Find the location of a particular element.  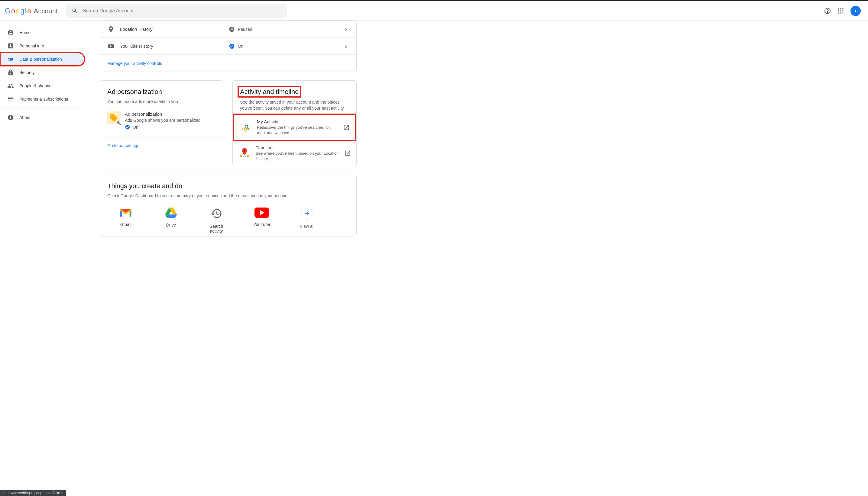

ad-personalization-item: Ad personalization Ads Google shows you … is located at coordinates (162, 121).